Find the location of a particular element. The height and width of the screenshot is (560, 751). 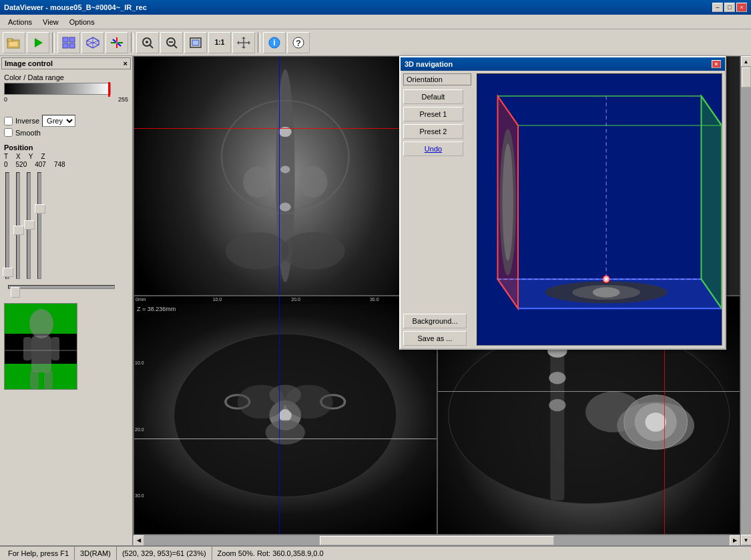

ruler-mark-30: 30.0 is located at coordinates (374, 299).